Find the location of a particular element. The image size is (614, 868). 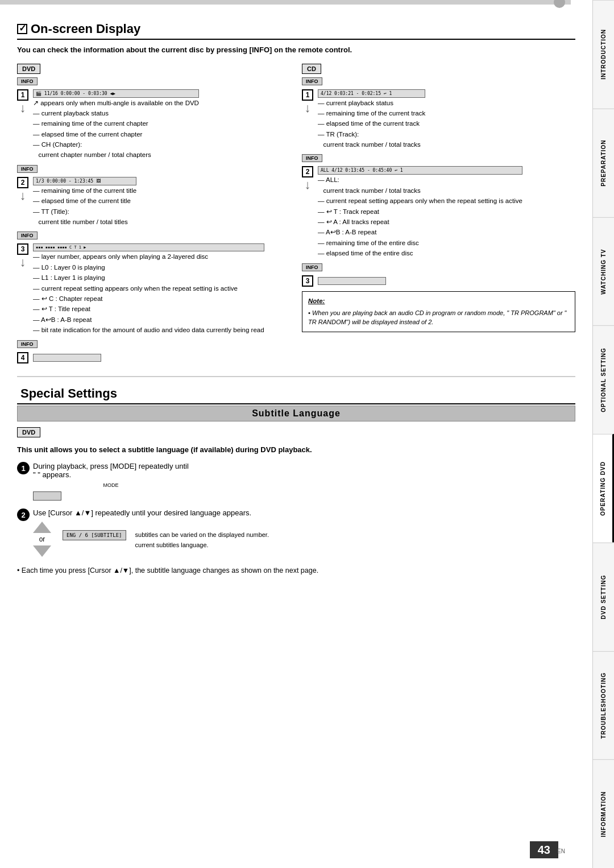

dvd-screen-2: 1/3 0:00:00 - 1:23:45 🖼 is located at coordinates (85, 181).